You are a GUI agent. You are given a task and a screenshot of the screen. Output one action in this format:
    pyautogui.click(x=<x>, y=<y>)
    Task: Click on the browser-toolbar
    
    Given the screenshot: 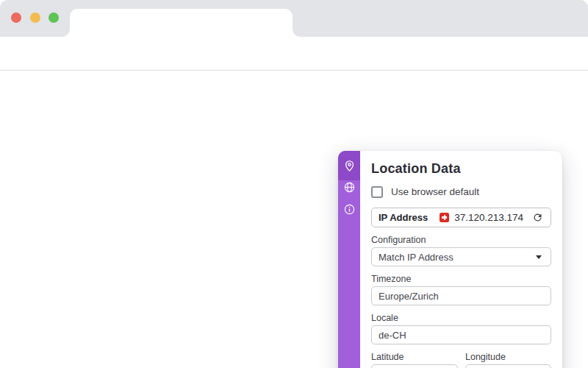 What is the action you would take?
    pyautogui.click(x=294, y=54)
    